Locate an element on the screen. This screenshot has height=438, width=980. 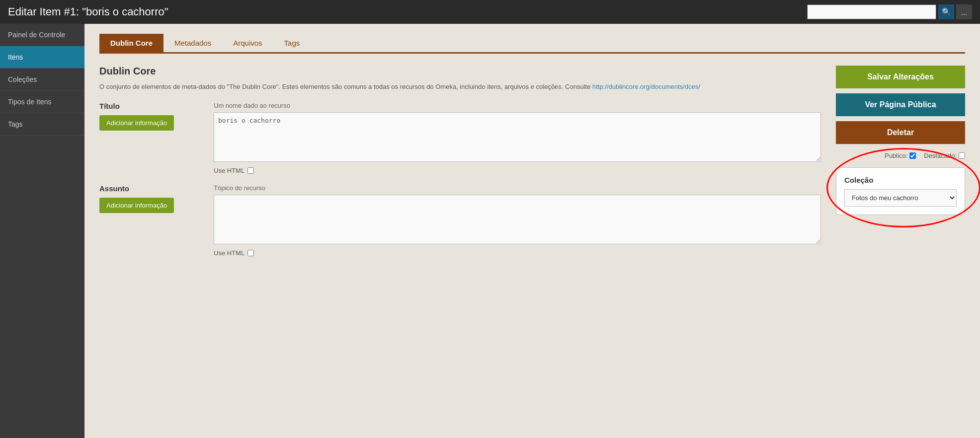
use-html-row-titulo: Use HTML is located at coordinates (517, 171).